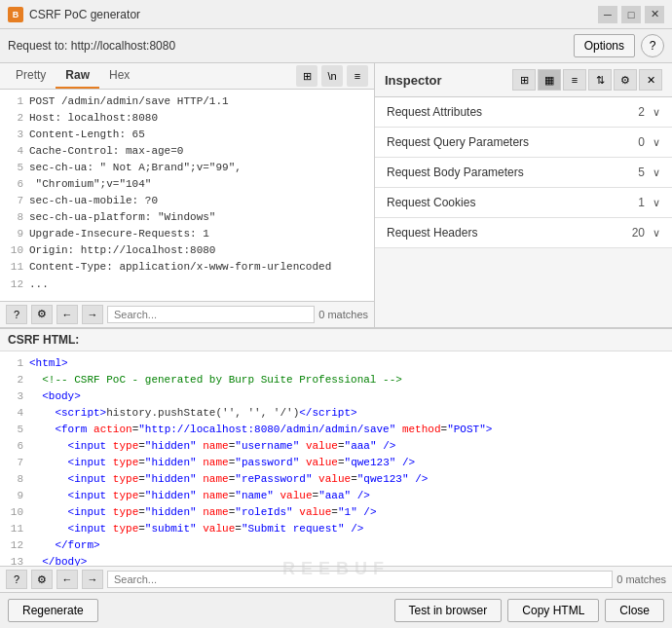  What do you see at coordinates (512, 112) in the screenshot?
I see `inspector-section-attributes-label: Request Attributes` at bounding box center [512, 112].